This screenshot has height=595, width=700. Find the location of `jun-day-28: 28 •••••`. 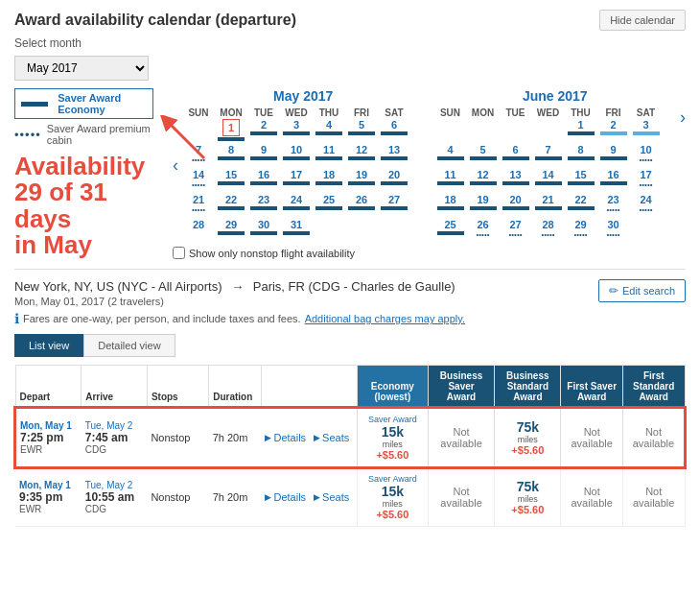

jun-day-28: 28 ••••• is located at coordinates (548, 230).